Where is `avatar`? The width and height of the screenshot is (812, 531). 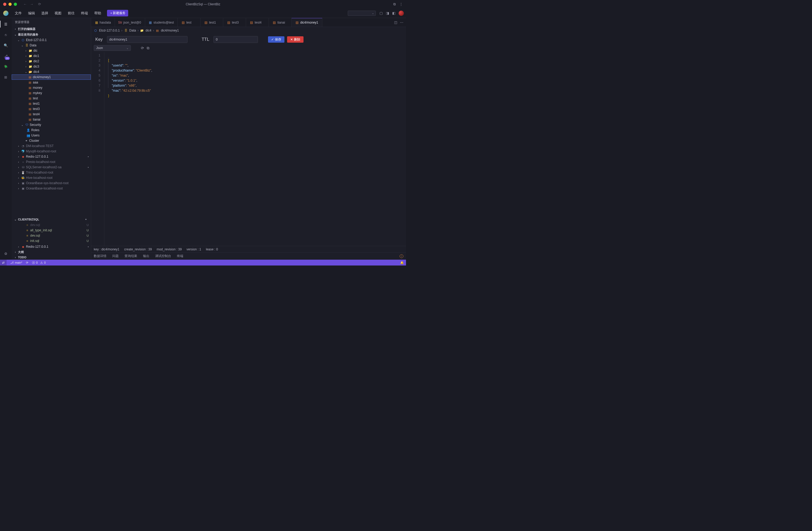
avatar is located at coordinates (401, 13).